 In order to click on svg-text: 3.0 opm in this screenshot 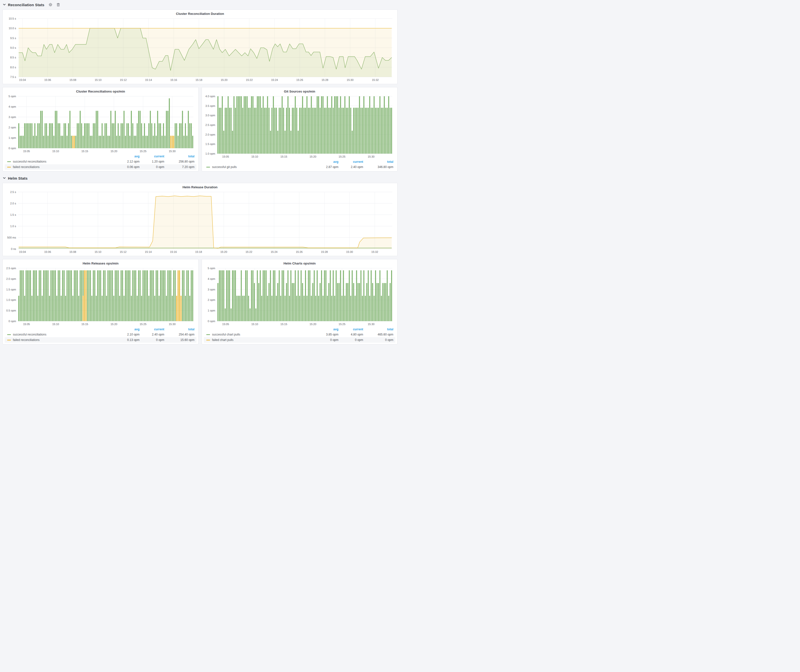, I will do `click(210, 115)`.